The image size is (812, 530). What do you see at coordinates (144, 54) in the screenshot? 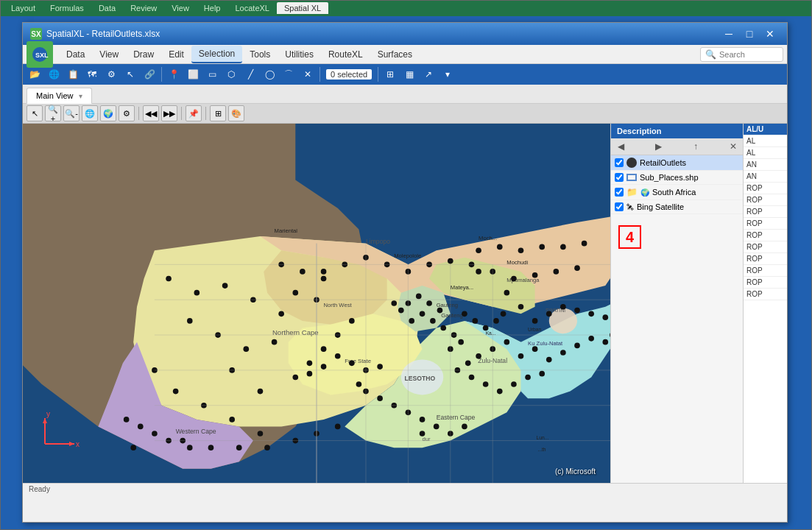
I see `menu-draw: Draw` at bounding box center [144, 54].